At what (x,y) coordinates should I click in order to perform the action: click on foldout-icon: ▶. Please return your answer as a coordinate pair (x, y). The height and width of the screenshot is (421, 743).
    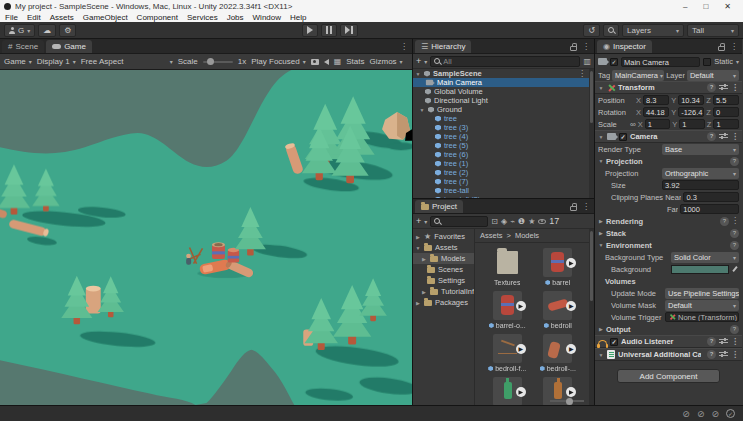
    Looking at the image, I should click on (601, 221).